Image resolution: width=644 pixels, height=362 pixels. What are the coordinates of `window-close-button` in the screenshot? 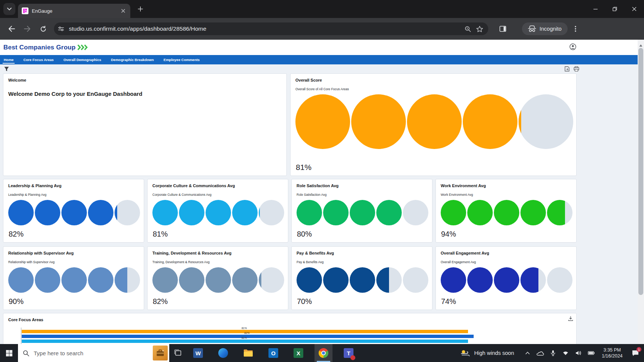 It's located at (634, 9).